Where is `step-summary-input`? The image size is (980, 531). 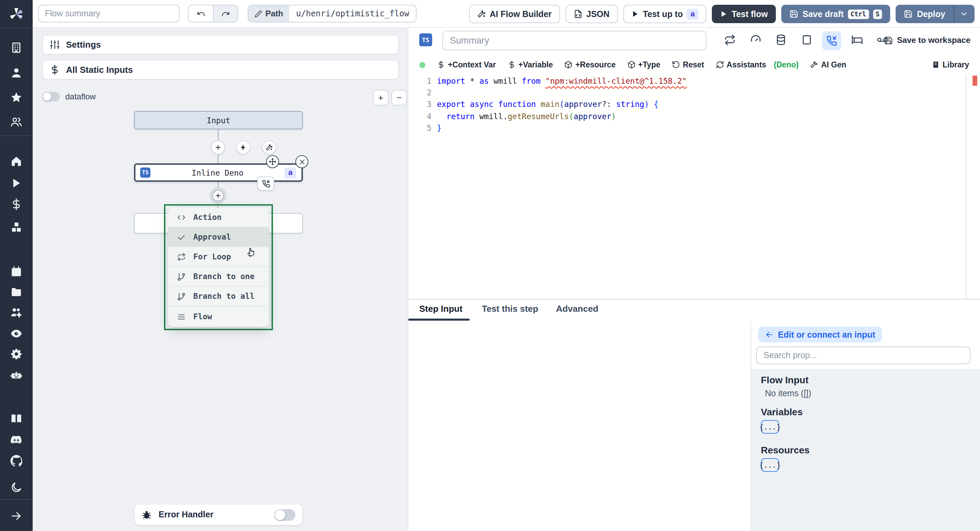
step-summary-input is located at coordinates (574, 40).